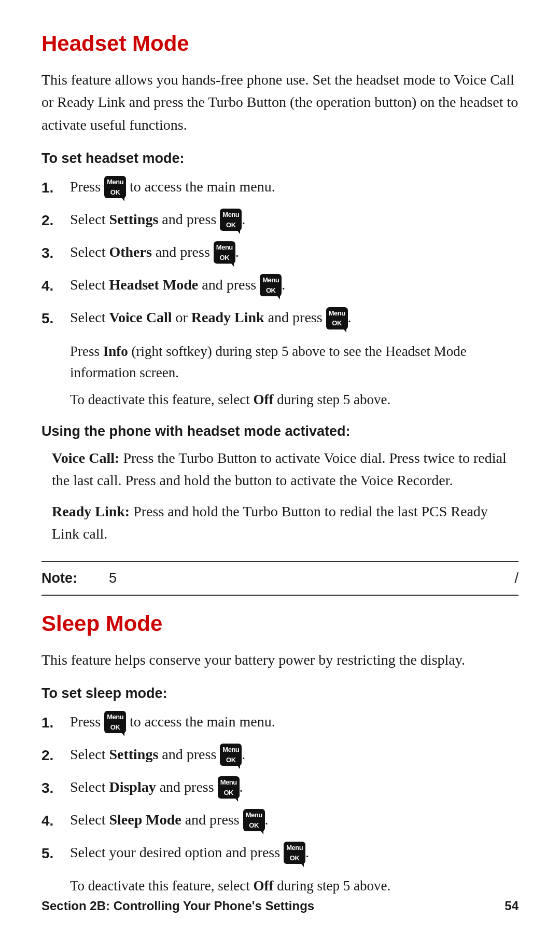  I want to click on note-table-row: Note: 5 /, so click(280, 578).